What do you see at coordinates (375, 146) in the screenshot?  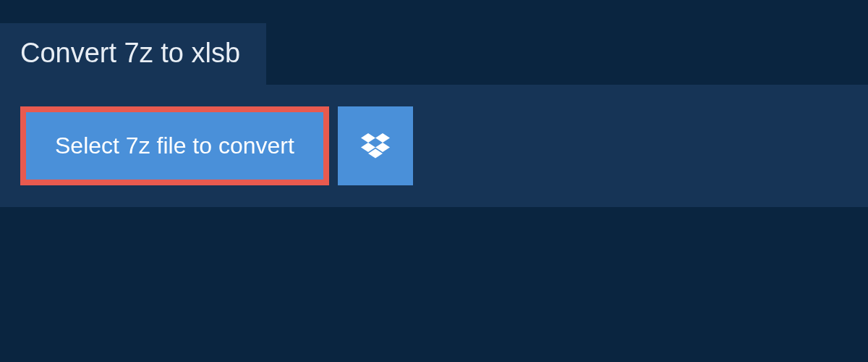 I see `dropbox-button` at bounding box center [375, 146].